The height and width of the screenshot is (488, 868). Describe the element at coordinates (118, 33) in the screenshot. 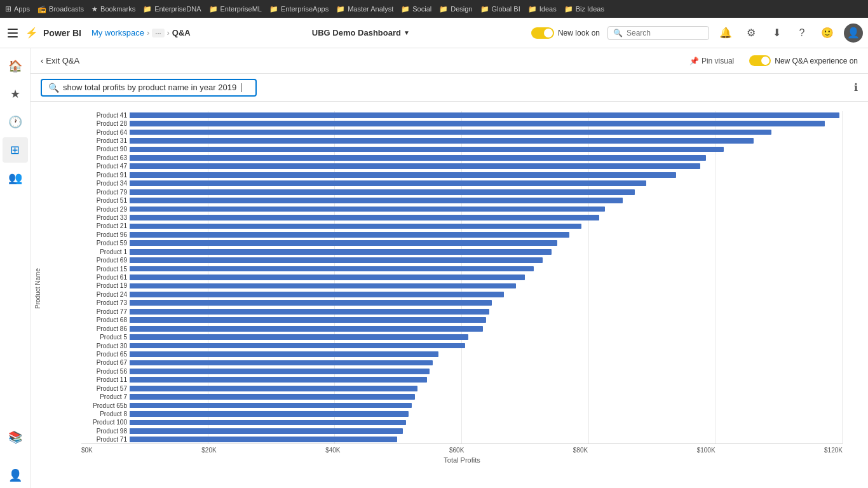

I see `breadcrumb-workspace: My workspace` at that location.